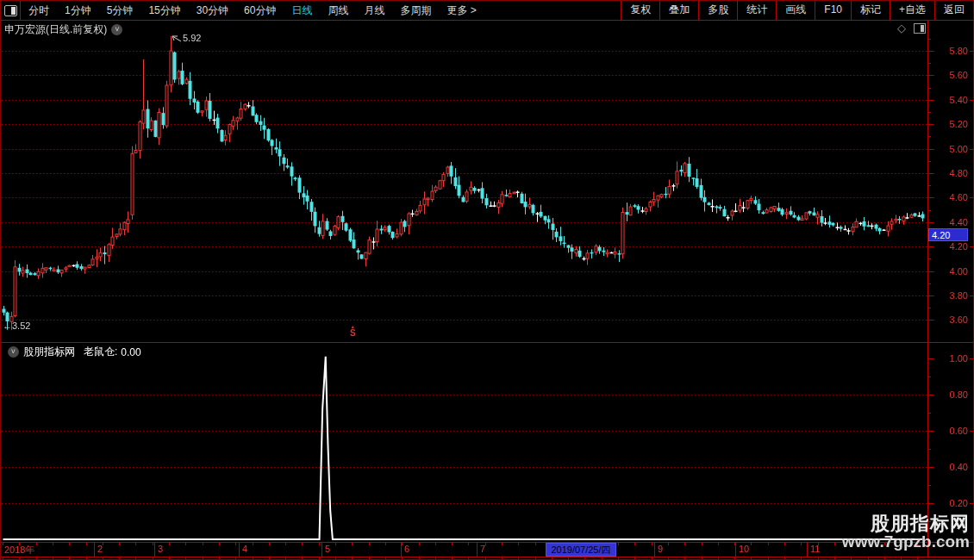 This screenshot has width=974, height=560. Describe the element at coordinates (640, 10) in the screenshot. I see `toolbar-action-0: 复权` at that location.